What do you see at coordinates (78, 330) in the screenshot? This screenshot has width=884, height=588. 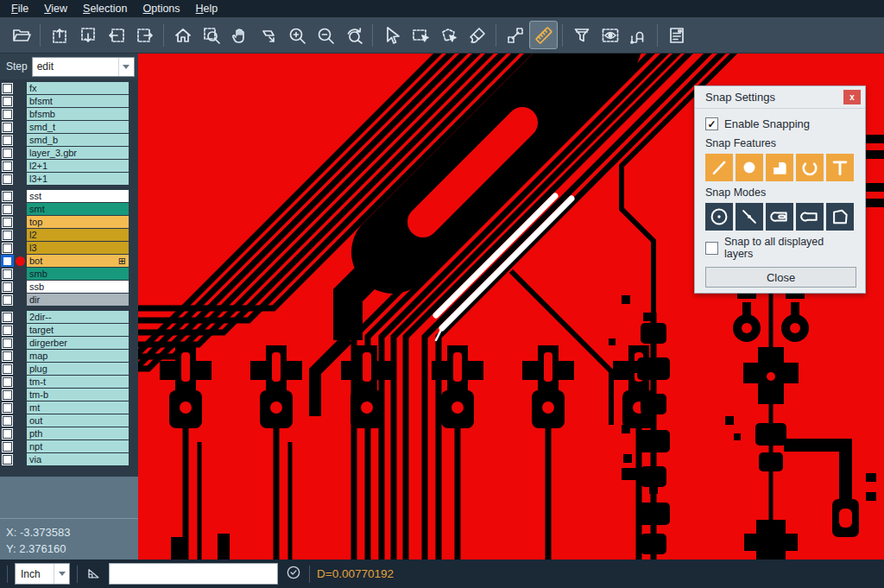 I see `layer-label: target` at bounding box center [78, 330].